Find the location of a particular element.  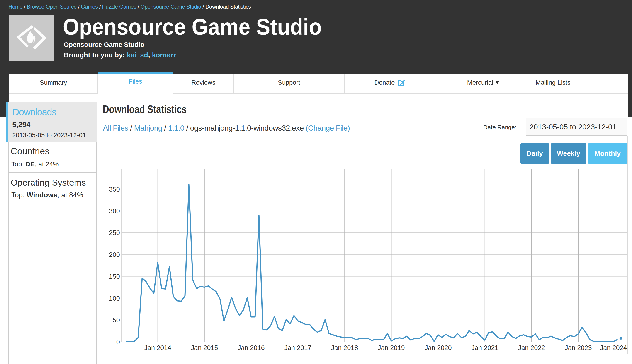

svg-text: 100 is located at coordinates (115, 298).